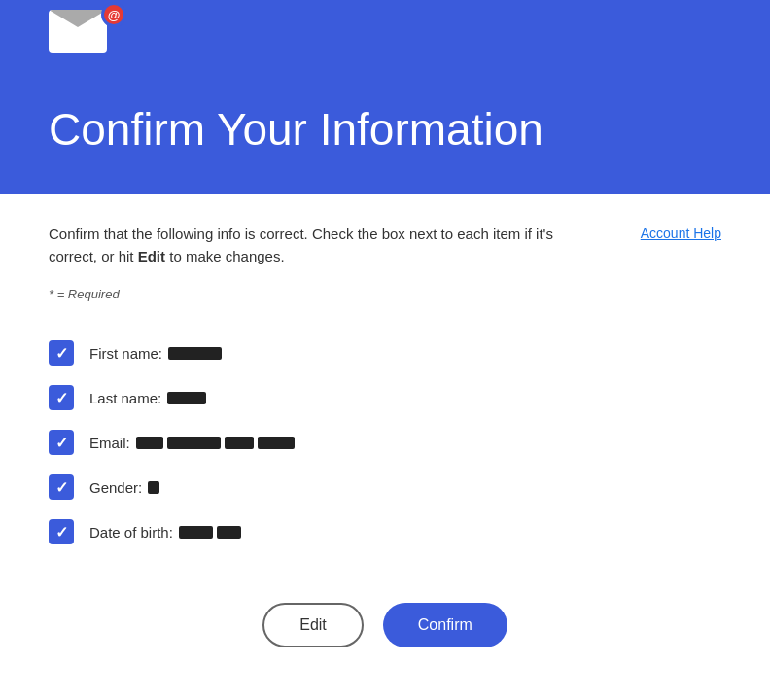 The height and width of the screenshot is (700, 770). What do you see at coordinates (61, 532) in the screenshot?
I see `checkbox-dob` at bounding box center [61, 532].